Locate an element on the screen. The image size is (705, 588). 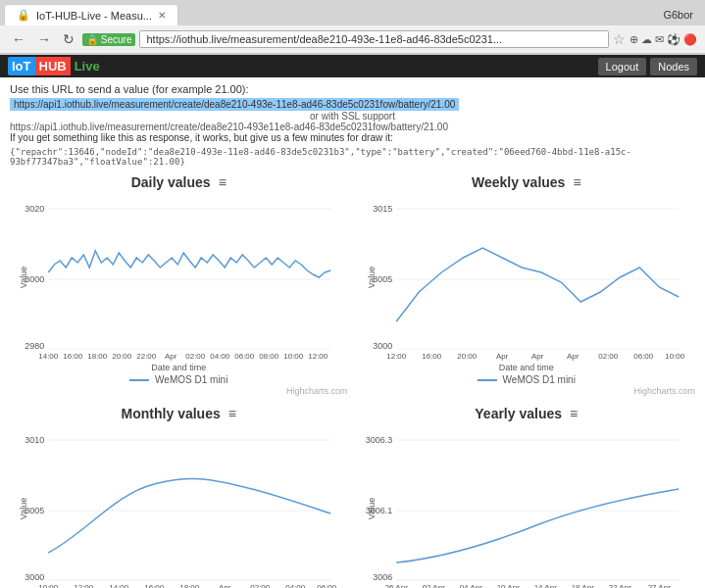
weekly-chart-svg: 3015 3005 3000 Value 12:00 16:00 20:00 A… is located at coordinates (528, 277).